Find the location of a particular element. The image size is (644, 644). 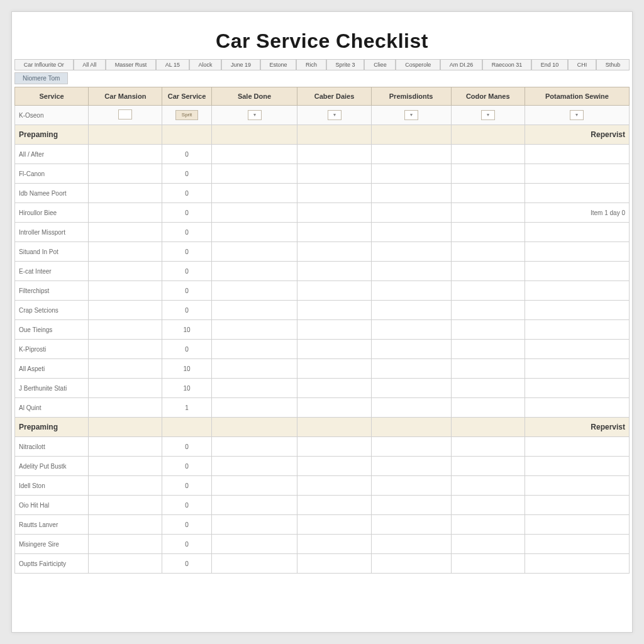

toolbar-button: Estone is located at coordinates (279, 65).